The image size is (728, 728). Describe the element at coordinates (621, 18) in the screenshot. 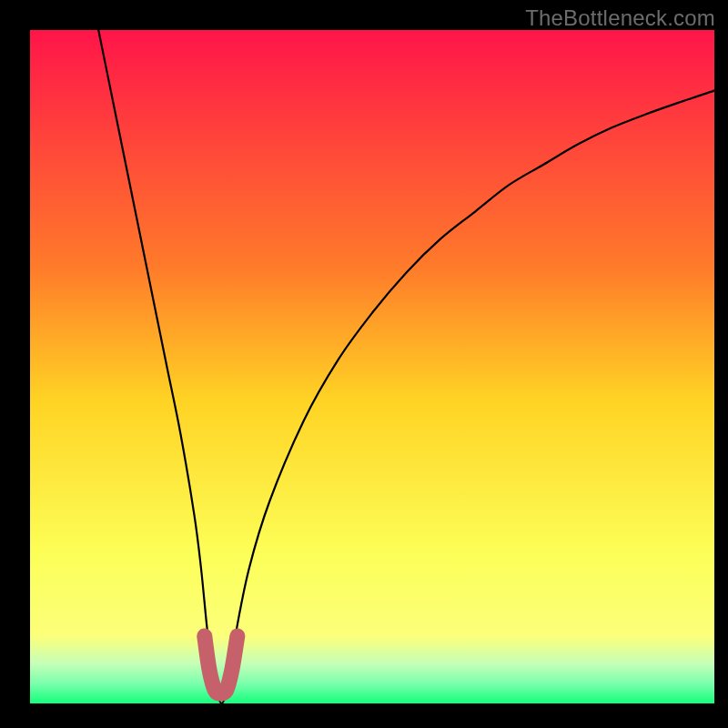

I see `watermark-text: TheBottleneck.com` at that location.